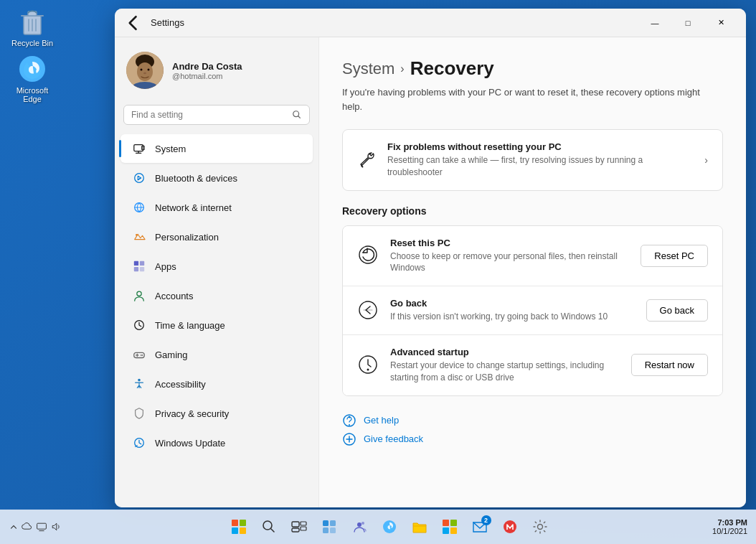  What do you see at coordinates (486, 520) in the screenshot?
I see `mail-badge: 2` at bounding box center [486, 520].